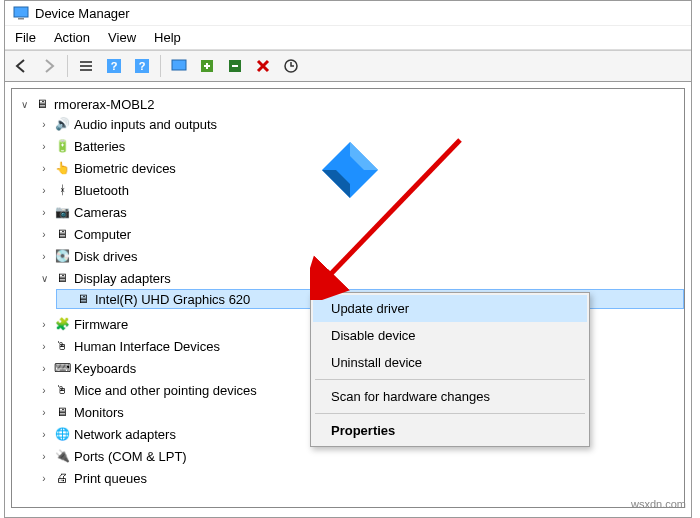  I want to click on category-icon: 🔊, so click(62, 124).